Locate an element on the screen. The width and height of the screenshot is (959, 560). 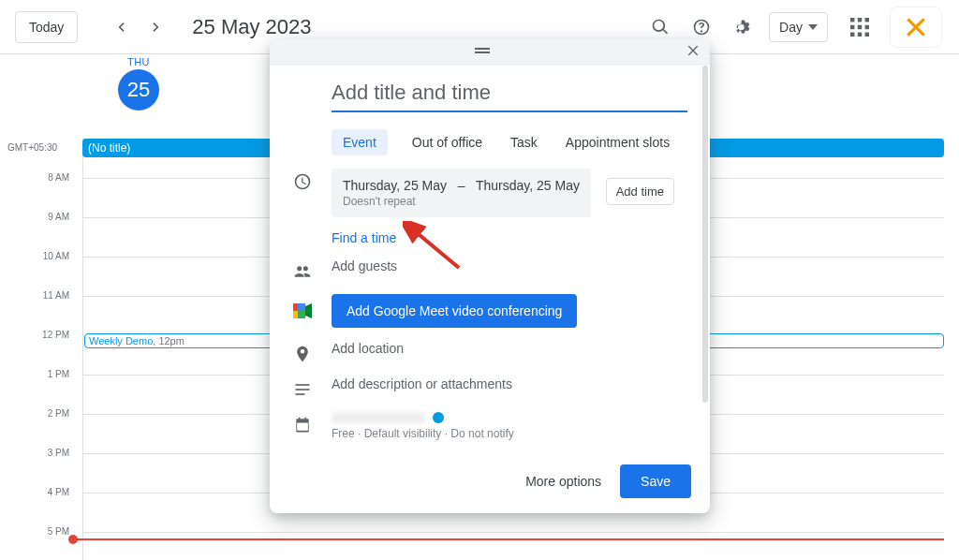
hour-label: 4 PM is located at coordinates (35, 493).